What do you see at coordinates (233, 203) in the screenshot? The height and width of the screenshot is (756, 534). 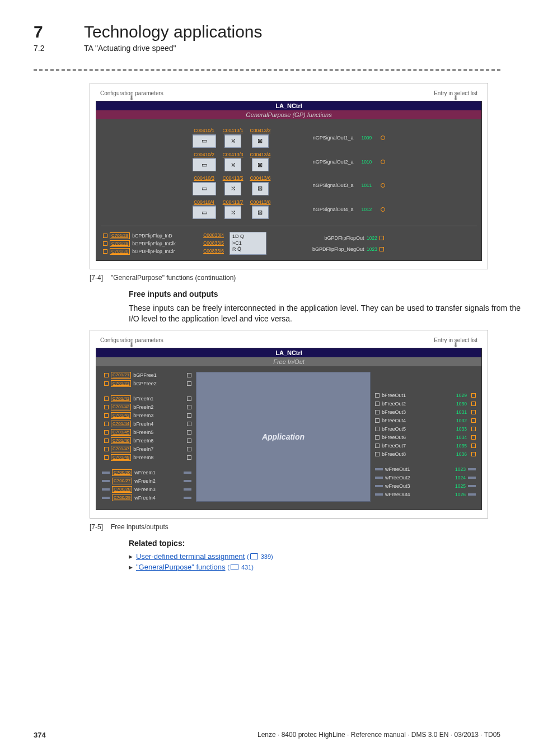 I see `param-link: C00413/7` at bounding box center [233, 203].